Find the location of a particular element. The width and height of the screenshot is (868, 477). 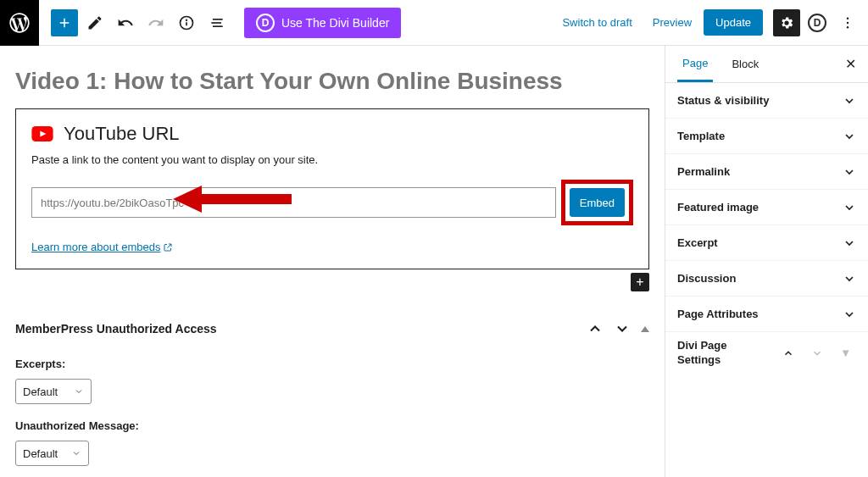

panel-move-up-button is located at coordinates (595, 329).